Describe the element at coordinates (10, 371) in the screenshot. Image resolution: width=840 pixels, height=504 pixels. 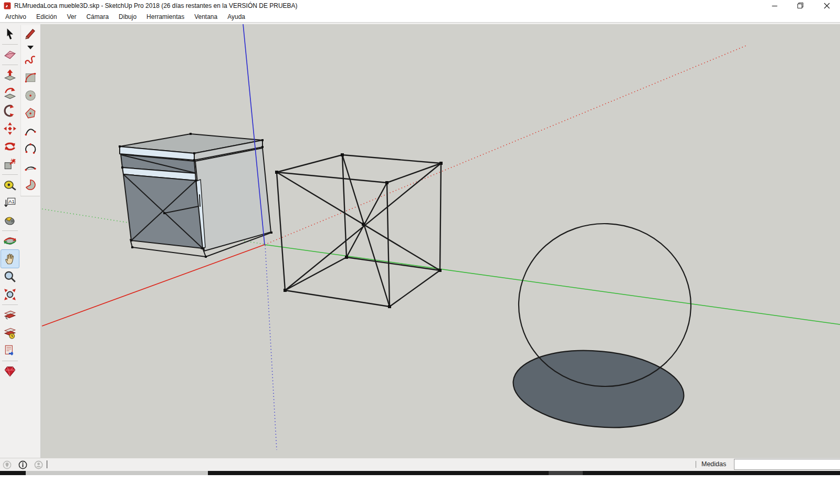
I see `tool-ruby-extensions-button` at that location.